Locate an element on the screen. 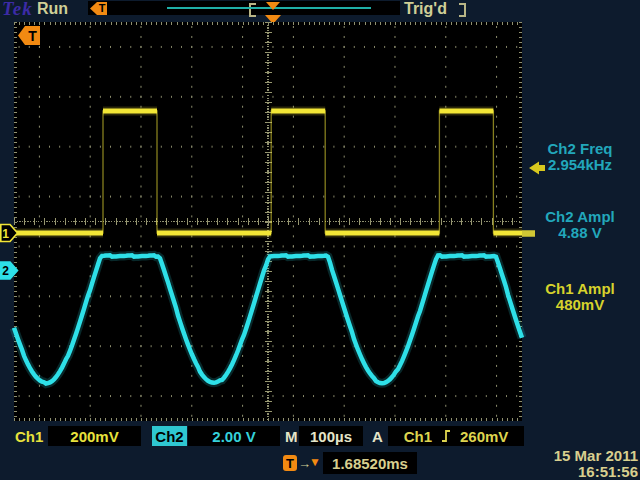  trigger-status: Trig'd is located at coordinates (426, 9).